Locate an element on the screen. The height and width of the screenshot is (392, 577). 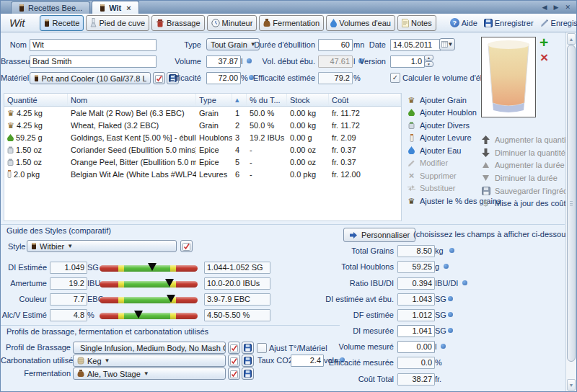
profil-brassage-select: Single Infusion, Medium Body, No Mash Ou… is located at coordinates (149, 347).